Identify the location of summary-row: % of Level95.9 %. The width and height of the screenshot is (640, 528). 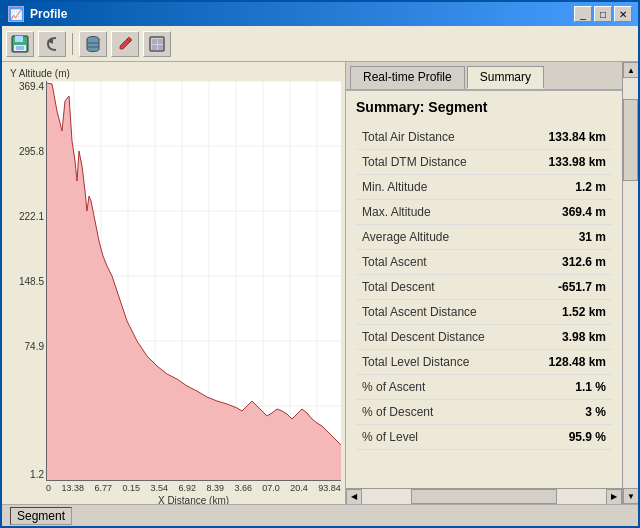
(484, 438).